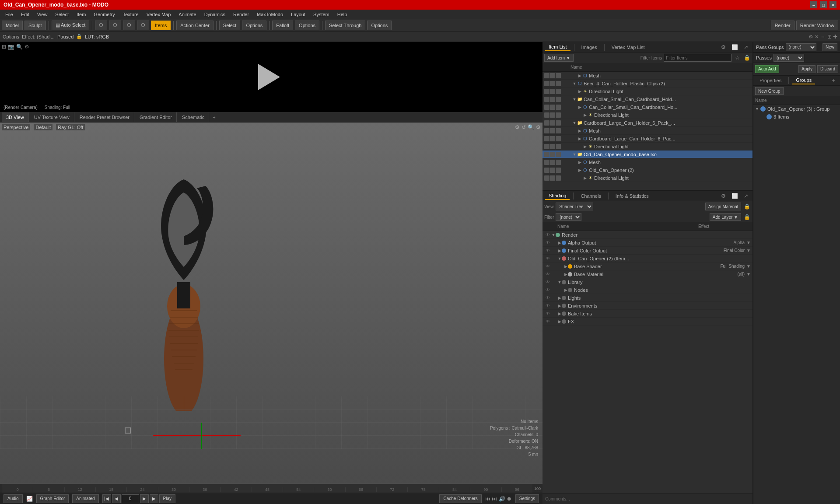 Image resolution: width=840 pixels, height=504 pixels. I want to click on shader-expand-10: ▶, so click(560, 314).